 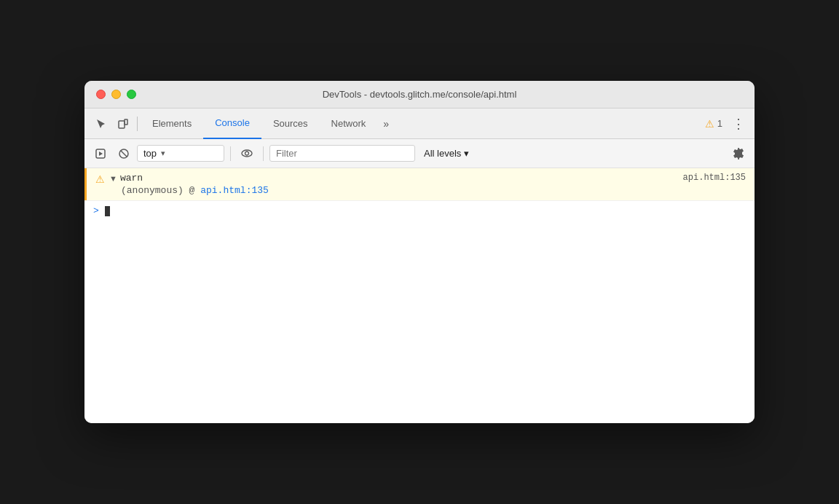 What do you see at coordinates (189, 184) in the screenshot?
I see `warn-content: ▼ warn (anonymous) @ api.html:135` at bounding box center [189, 184].